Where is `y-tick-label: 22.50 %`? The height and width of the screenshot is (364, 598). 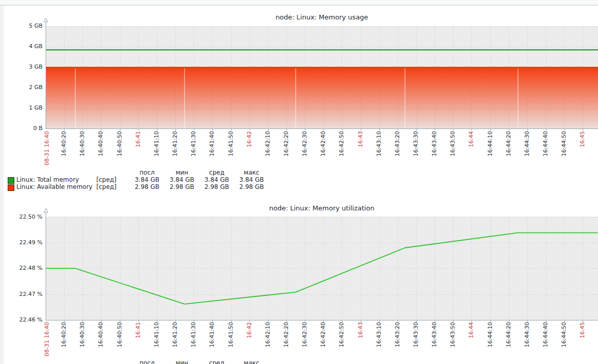 y-tick-label: 22.50 % is located at coordinates (22, 217).